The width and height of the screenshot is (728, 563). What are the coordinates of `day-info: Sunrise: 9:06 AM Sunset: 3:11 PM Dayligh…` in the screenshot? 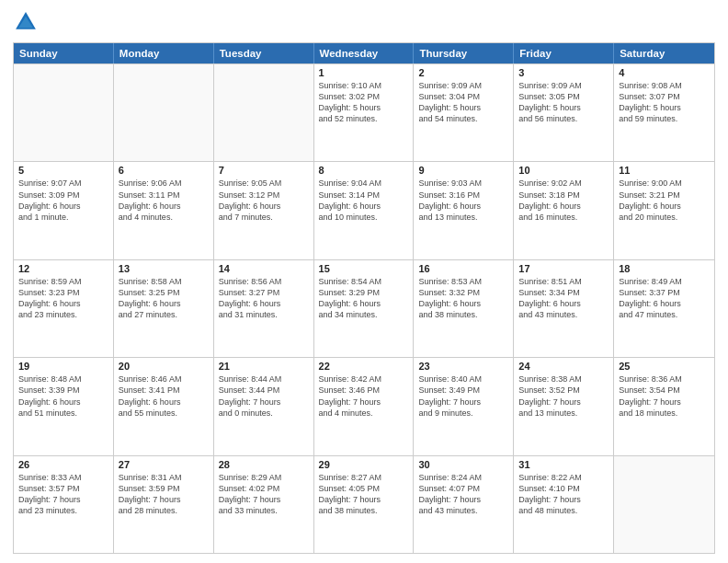 It's located at (164, 201).